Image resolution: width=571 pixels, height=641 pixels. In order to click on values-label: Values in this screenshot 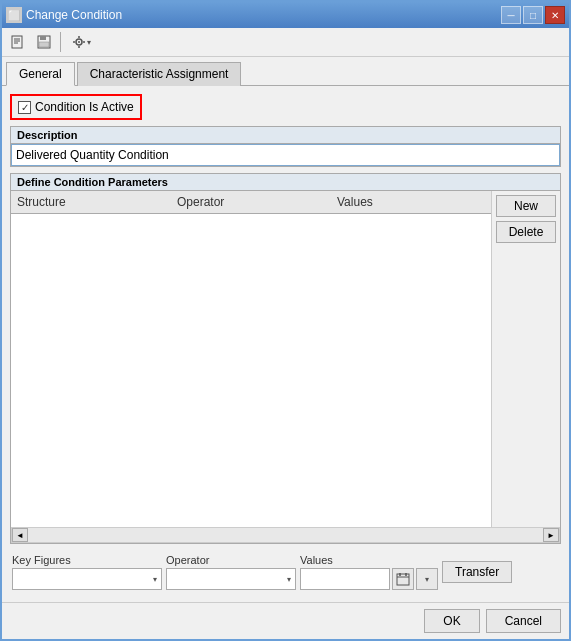, I will do `click(369, 560)`.